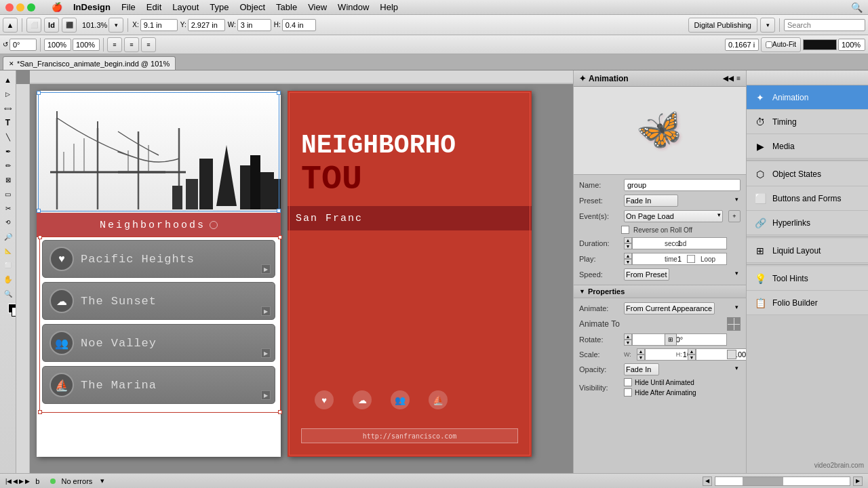  I want to click on events-add-btn: +, so click(734, 216).